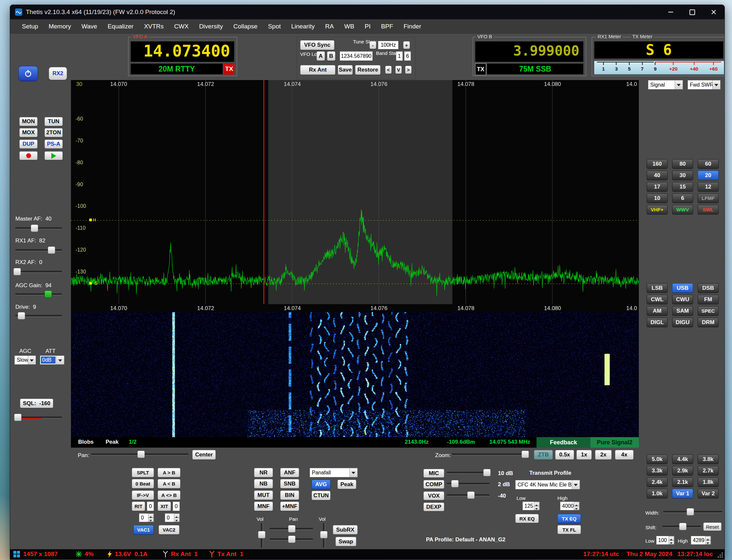  I want to click on nr-button: NR, so click(263, 473).